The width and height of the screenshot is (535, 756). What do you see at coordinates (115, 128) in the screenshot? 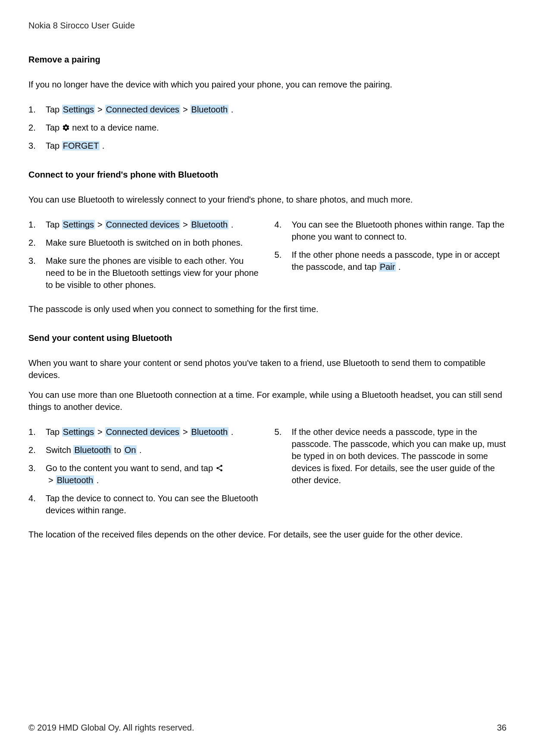
I see `step-text: next to a device name.` at bounding box center [115, 128].